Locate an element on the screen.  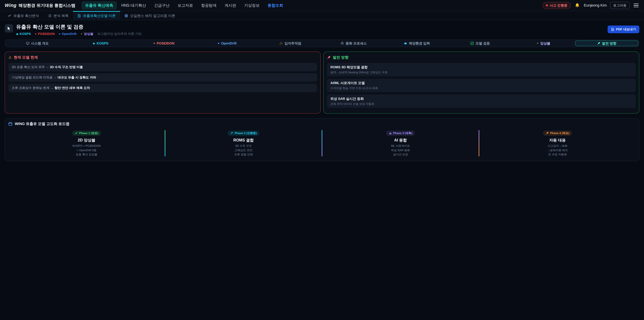
bar-chart-icon is located at coordinates (390, 133).